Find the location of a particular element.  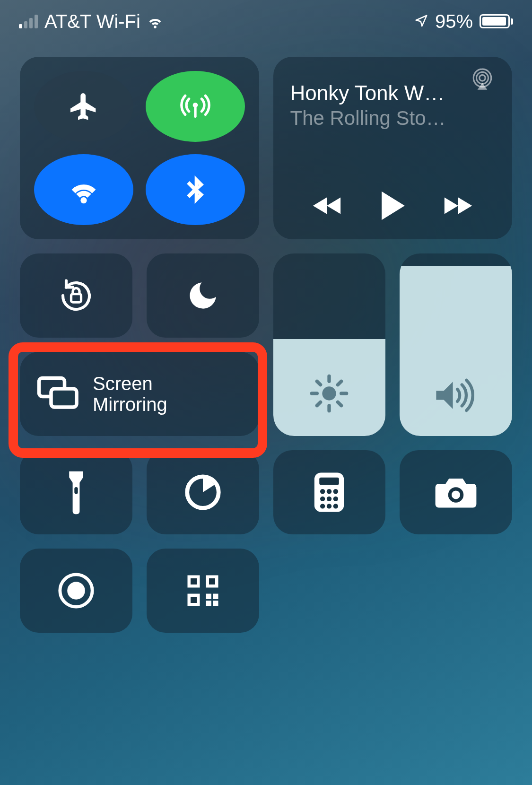

volume-icon is located at coordinates (456, 396).